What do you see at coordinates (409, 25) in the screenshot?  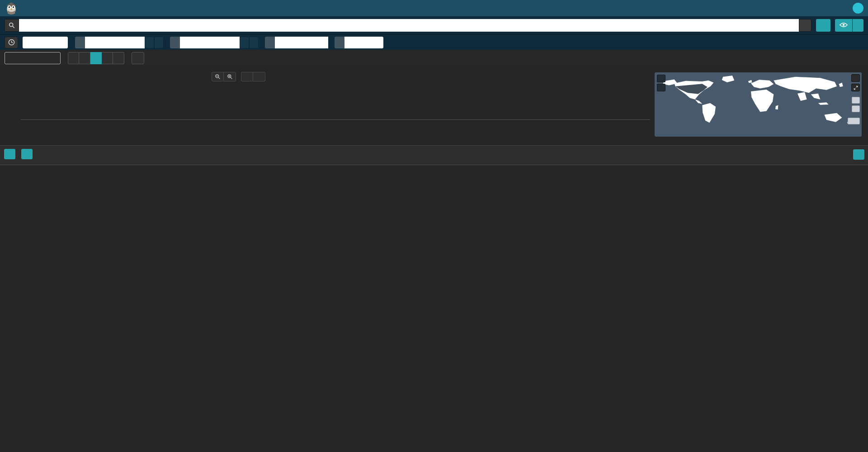 I see `search-query-input` at bounding box center [409, 25].